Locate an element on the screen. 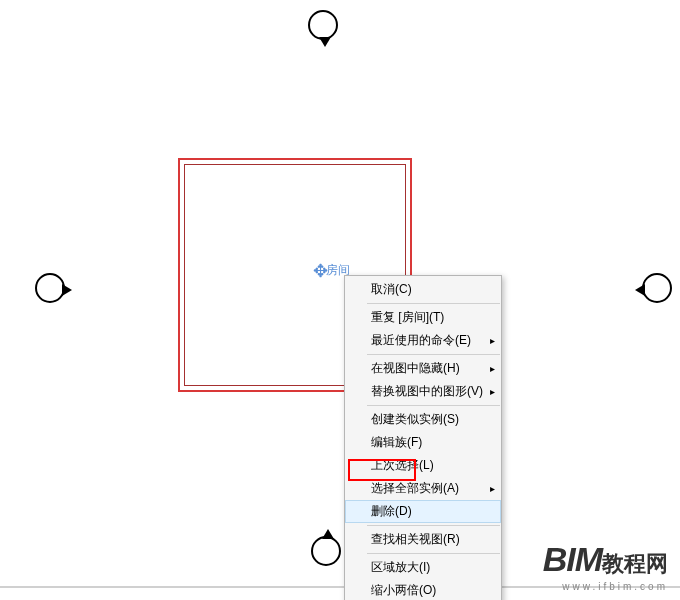  menu-label: 区域放大(I) is located at coordinates (400, 568).